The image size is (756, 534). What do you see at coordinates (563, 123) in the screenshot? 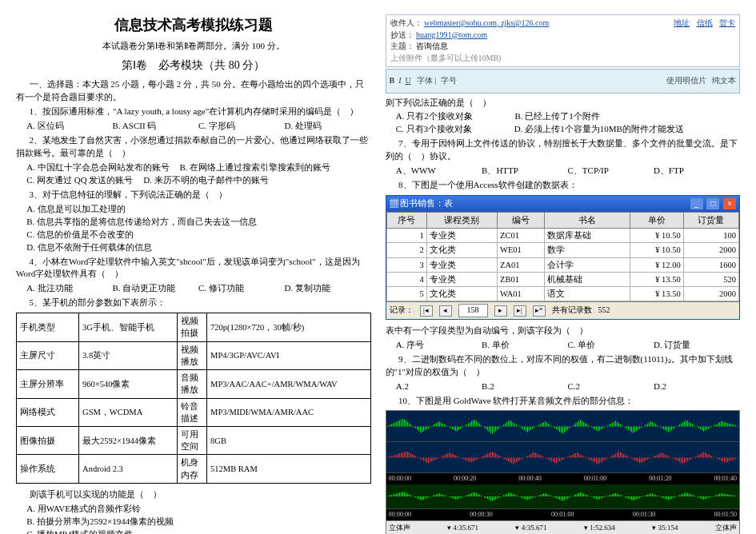
I see `q6-options: A. 只有2个接收对象 B. 已经上传了1个附件 C. 只有3个接收对象 D. …` at bounding box center [563, 123].